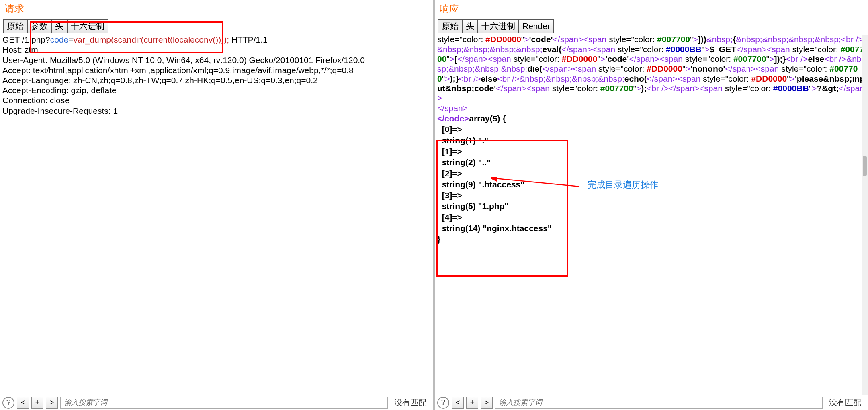 Image resolution: width=868 pixels, height=410 pixels. What do you see at coordinates (216, 70) in the screenshot?
I see `header-line: Accept: text/html,application/xhtml+xml,…` at bounding box center [216, 70].